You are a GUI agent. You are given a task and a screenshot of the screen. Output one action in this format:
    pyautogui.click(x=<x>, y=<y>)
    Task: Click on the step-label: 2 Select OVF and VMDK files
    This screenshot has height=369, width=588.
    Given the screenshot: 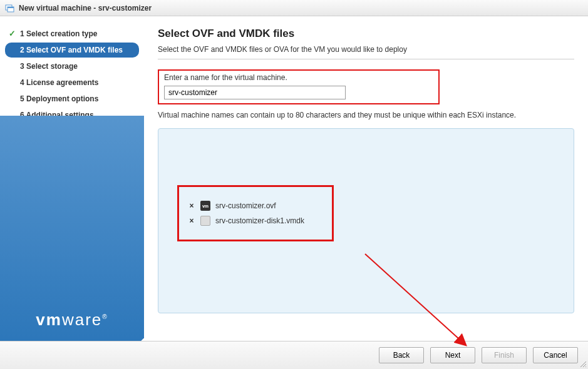 What is the action you would take?
    pyautogui.click(x=71, y=50)
    